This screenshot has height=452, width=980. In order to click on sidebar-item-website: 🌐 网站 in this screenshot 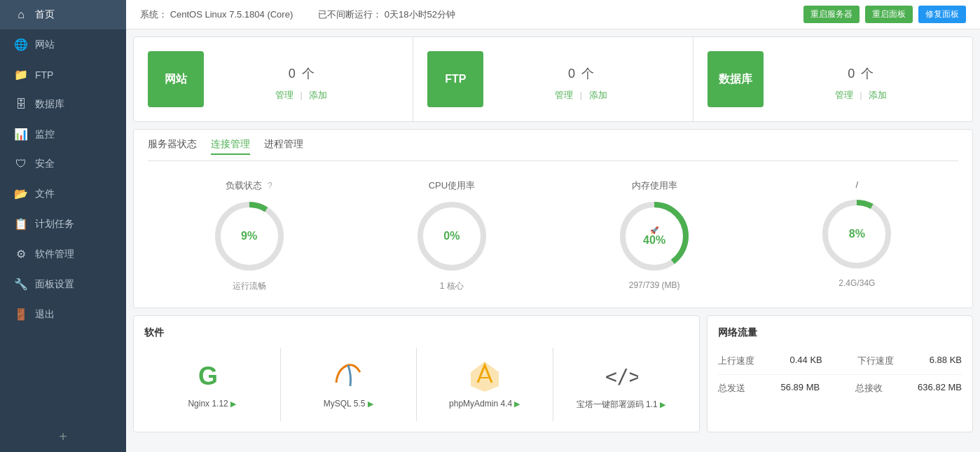, I will do `click(63, 45)`.